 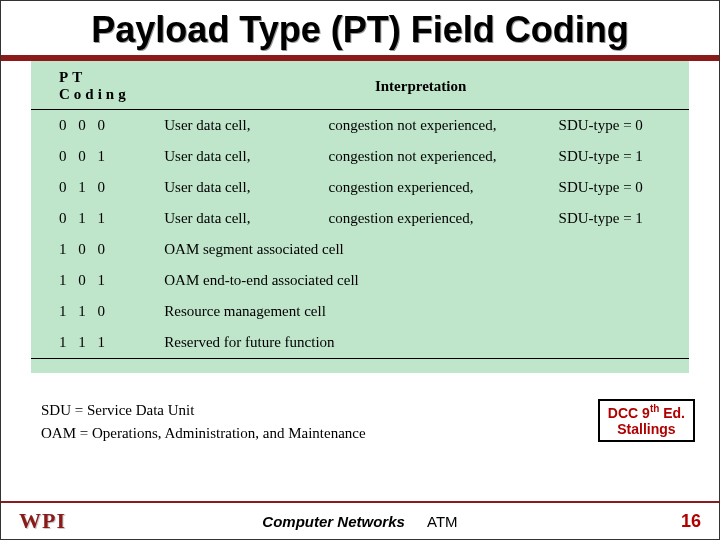 I want to click on table-row: 0 1 1 User data cell, congestion experie…, so click(x=360, y=218).